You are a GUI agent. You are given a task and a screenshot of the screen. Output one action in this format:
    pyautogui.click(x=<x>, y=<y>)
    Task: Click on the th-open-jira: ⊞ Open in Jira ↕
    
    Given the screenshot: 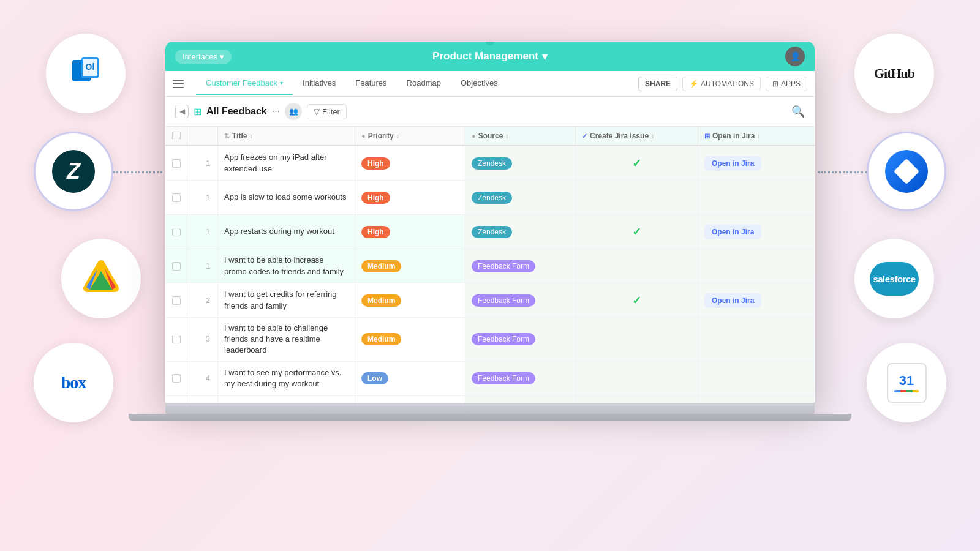 What is the action you would take?
    pyautogui.click(x=756, y=136)
    